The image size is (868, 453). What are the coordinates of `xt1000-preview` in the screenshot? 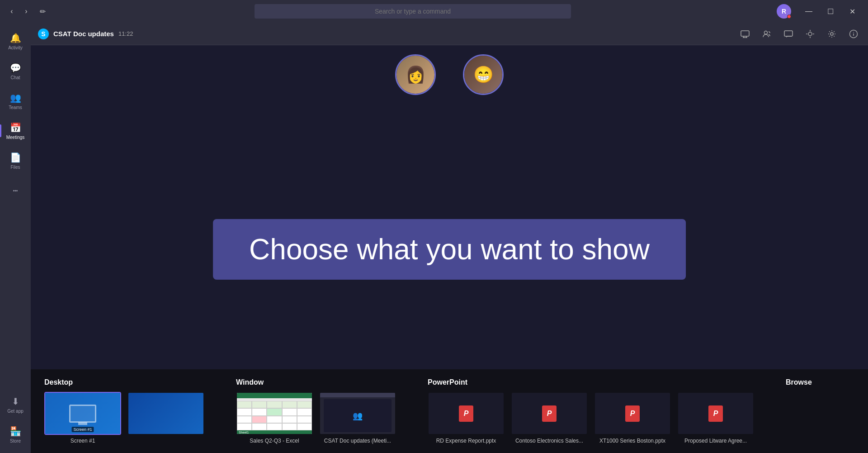 It's located at (632, 414).